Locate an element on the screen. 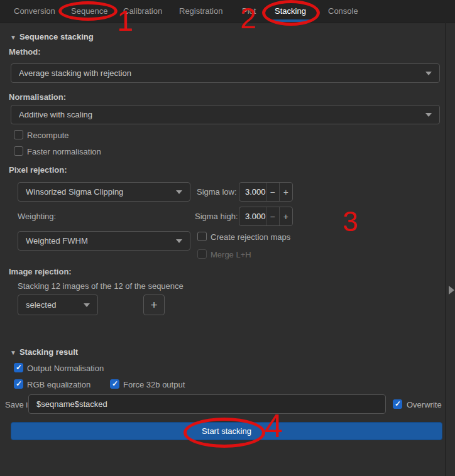 Image resolution: width=455 pixels, height=476 pixels. pixel-rejection-label: Pixel rejection: is located at coordinates (38, 170).